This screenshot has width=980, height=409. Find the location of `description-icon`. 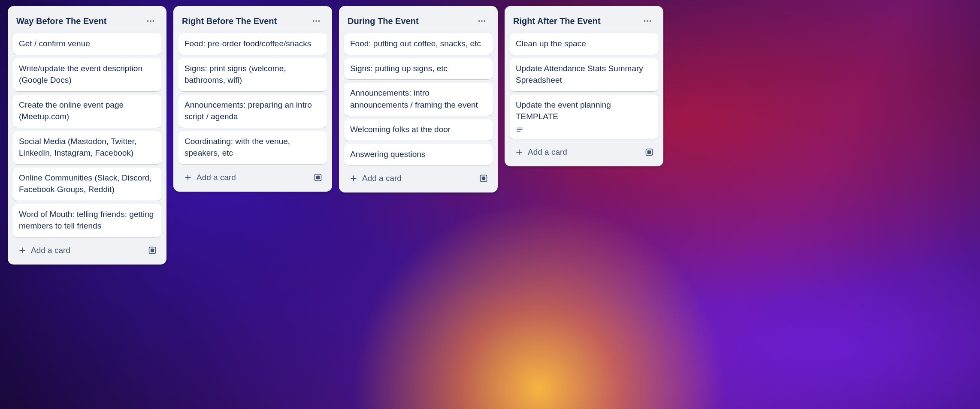

description-icon is located at coordinates (520, 130).